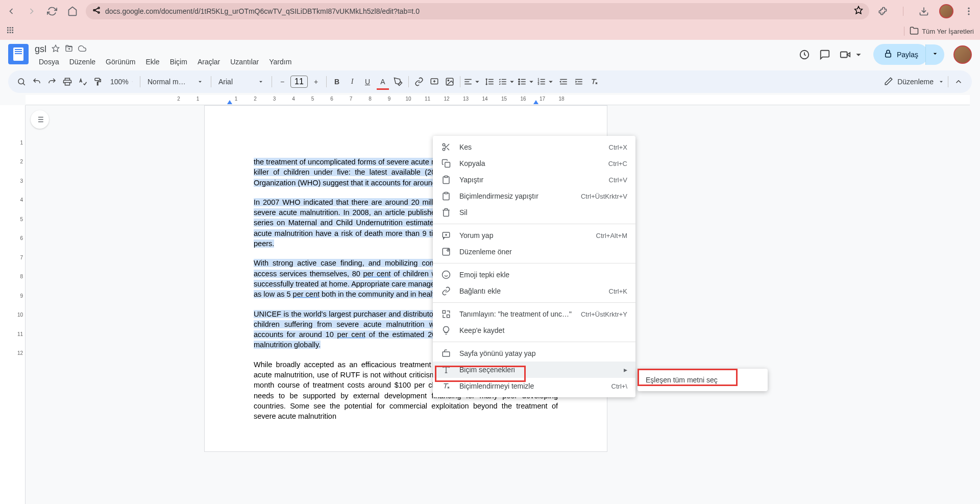 The image size is (980, 504). I want to click on context-menu-label: Emoji tepki ekle, so click(539, 275).